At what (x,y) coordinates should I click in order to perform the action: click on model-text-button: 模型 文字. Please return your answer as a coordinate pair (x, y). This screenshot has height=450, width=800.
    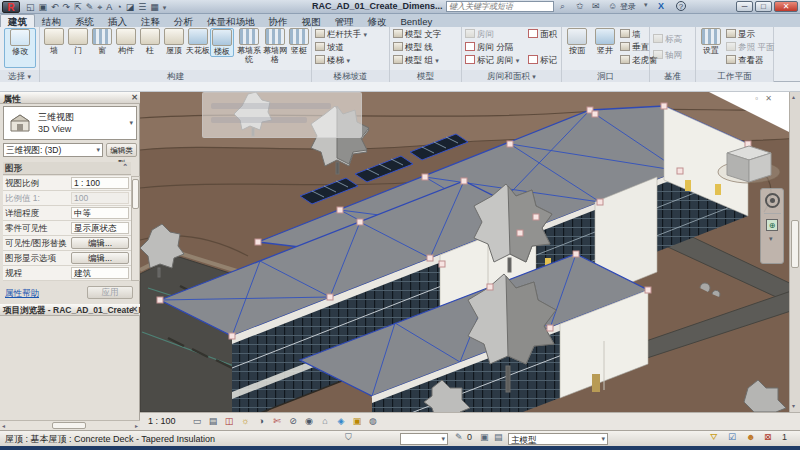
    Looking at the image, I should click on (417, 34).